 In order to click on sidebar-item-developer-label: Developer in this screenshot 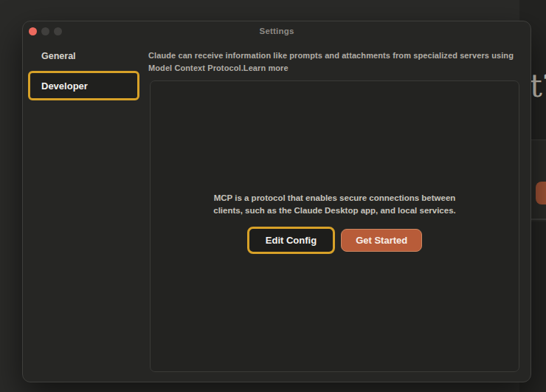, I will do `click(65, 86)`.